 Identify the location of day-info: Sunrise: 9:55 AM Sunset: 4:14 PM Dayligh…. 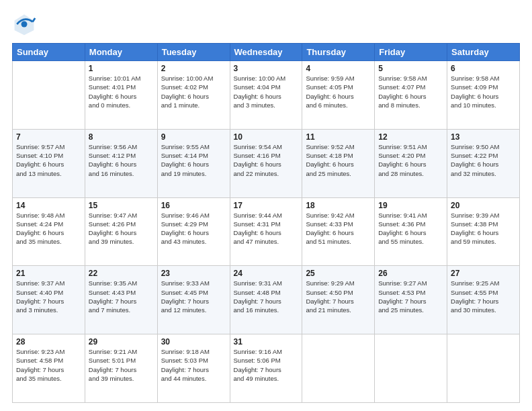
(193, 160).